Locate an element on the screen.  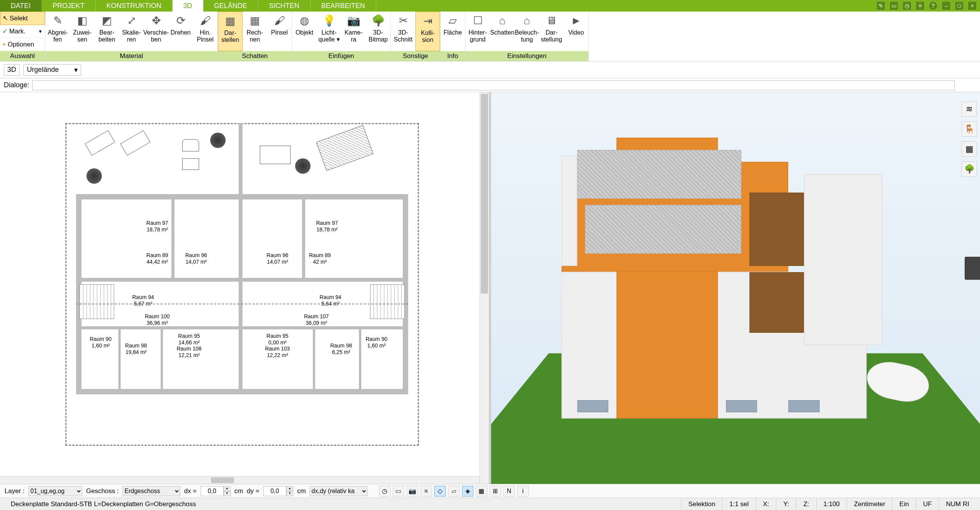
geschoss-label: Geschoss : is located at coordinates (102, 491).